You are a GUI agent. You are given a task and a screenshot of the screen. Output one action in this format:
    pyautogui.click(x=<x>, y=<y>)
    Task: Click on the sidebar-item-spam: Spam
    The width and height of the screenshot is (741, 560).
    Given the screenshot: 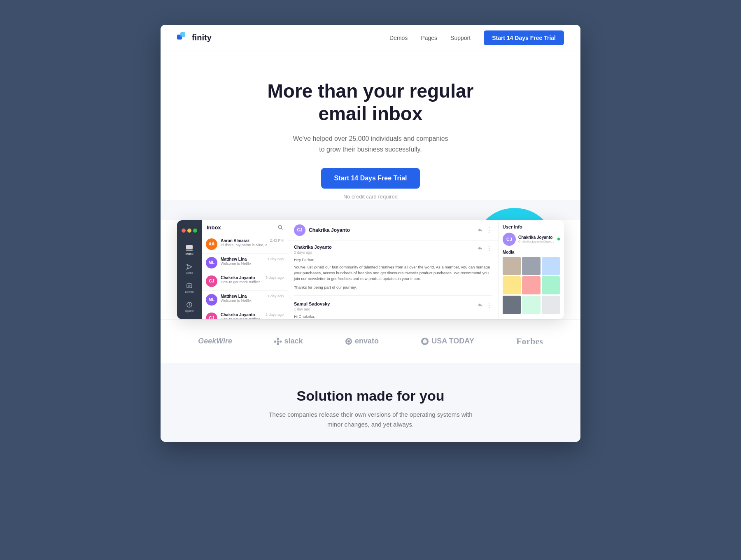 What is the action you would take?
    pyautogui.click(x=189, y=307)
    